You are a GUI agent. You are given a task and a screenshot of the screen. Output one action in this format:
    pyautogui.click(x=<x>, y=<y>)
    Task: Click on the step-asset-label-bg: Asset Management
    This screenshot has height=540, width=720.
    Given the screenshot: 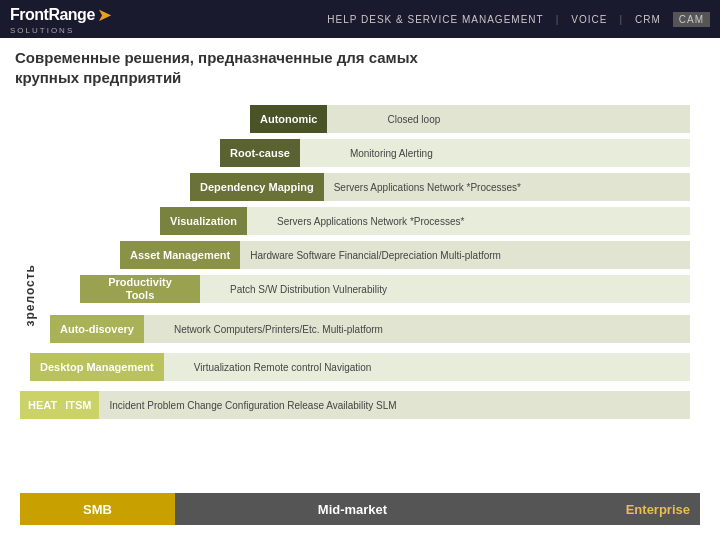 What is the action you would take?
    pyautogui.click(x=180, y=255)
    